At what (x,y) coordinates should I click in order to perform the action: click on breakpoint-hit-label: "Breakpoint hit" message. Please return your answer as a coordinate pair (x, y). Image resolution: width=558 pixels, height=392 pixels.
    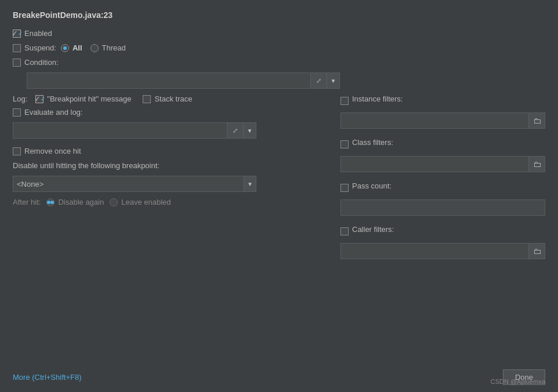
    Looking at the image, I should click on (89, 99).